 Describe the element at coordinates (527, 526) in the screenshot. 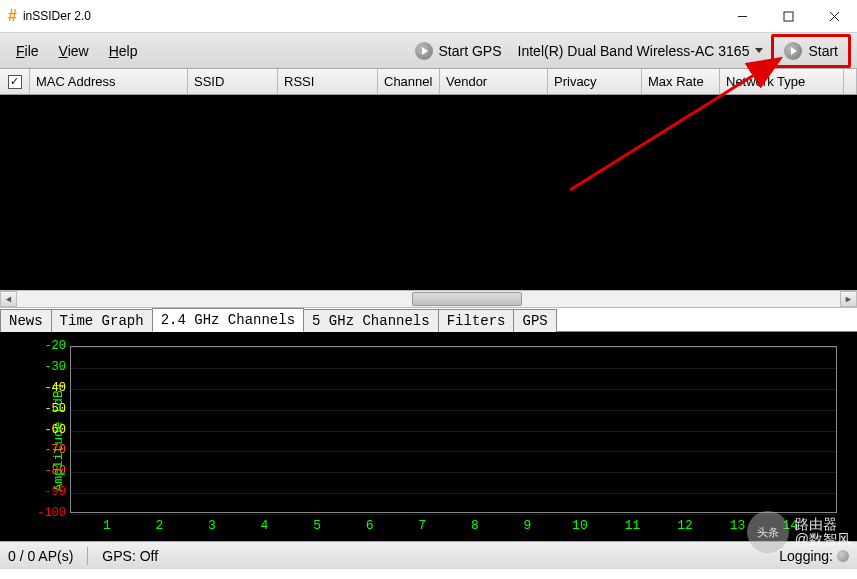

I see `chart-x-tick: 9` at that location.